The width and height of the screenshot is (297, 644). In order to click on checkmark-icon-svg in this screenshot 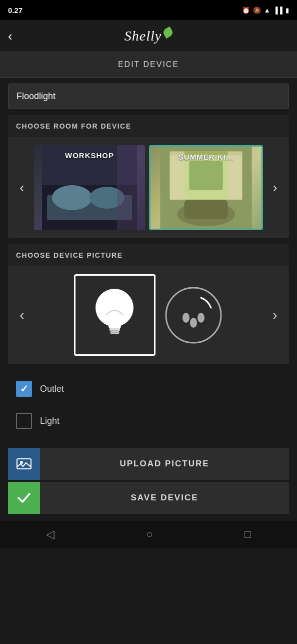, I will do `click(24, 498)`.